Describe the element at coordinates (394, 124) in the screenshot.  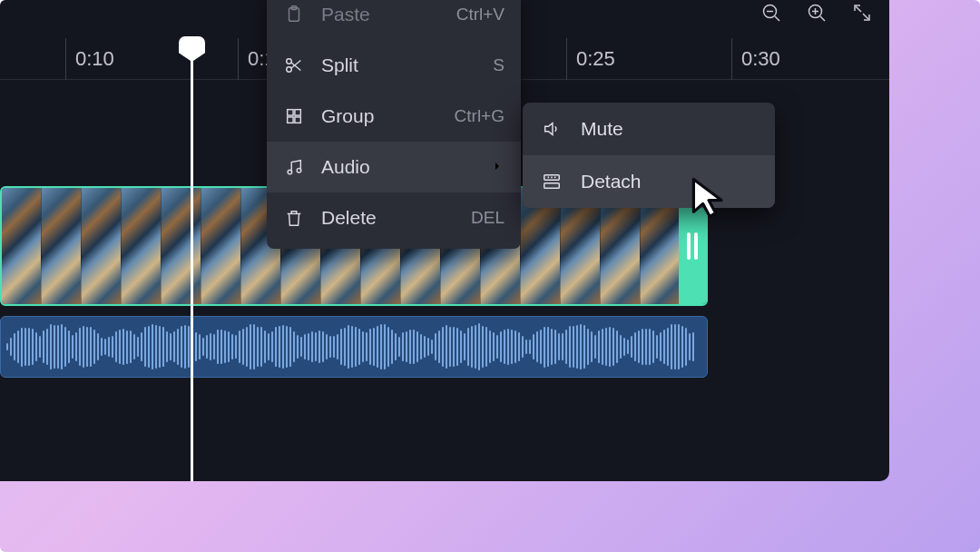
I see `context-menu: Paste Ctrl+V Split S Group Ctrl+G` at that location.